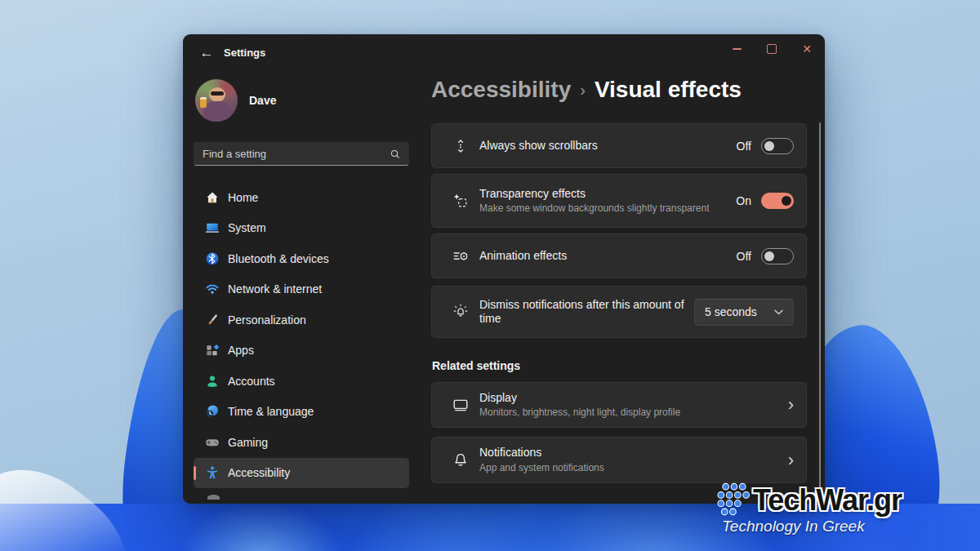  What do you see at coordinates (737, 49) in the screenshot?
I see `minimize-button` at bounding box center [737, 49].